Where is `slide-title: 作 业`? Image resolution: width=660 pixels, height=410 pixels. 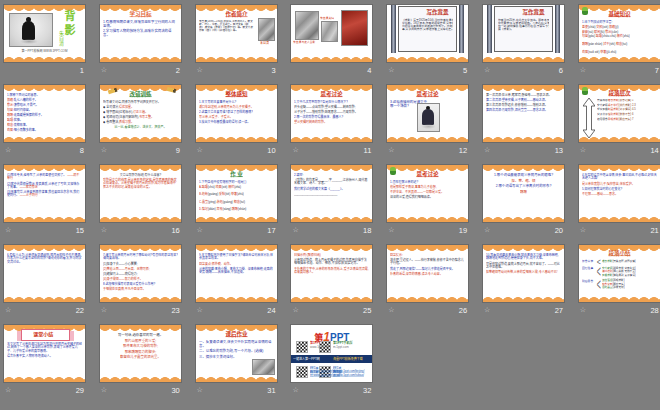
slide-title: 作 业 is located at coordinates (236, 175).